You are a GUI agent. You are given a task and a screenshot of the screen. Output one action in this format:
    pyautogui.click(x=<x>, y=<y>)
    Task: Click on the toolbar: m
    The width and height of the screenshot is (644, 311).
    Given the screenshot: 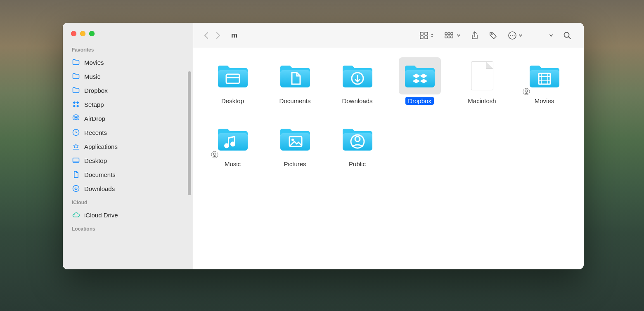 What is the action you would take?
    pyautogui.click(x=388, y=35)
    